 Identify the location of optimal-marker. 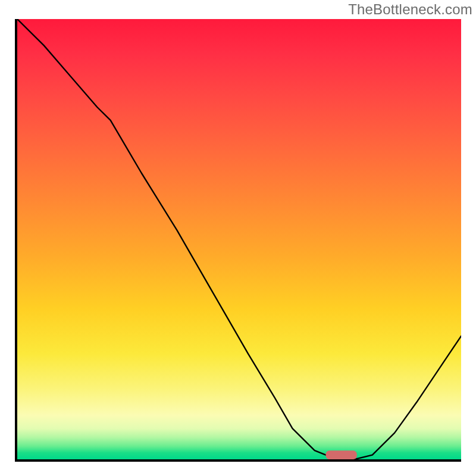
(342, 455).